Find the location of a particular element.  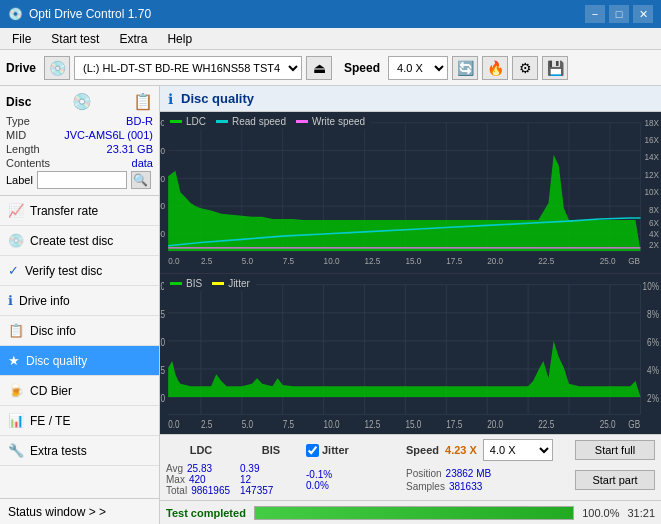

close-button: ✕ is located at coordinates (643, 14).